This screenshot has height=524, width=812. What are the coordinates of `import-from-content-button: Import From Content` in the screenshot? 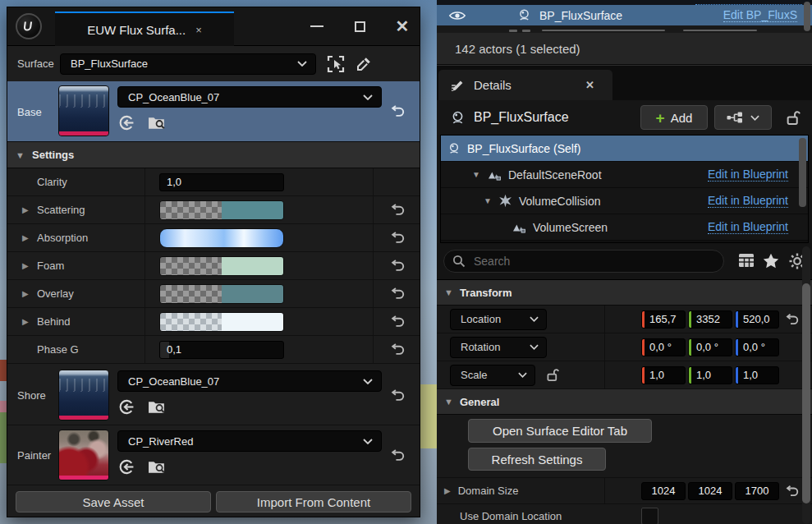 It's located at (314, 502).